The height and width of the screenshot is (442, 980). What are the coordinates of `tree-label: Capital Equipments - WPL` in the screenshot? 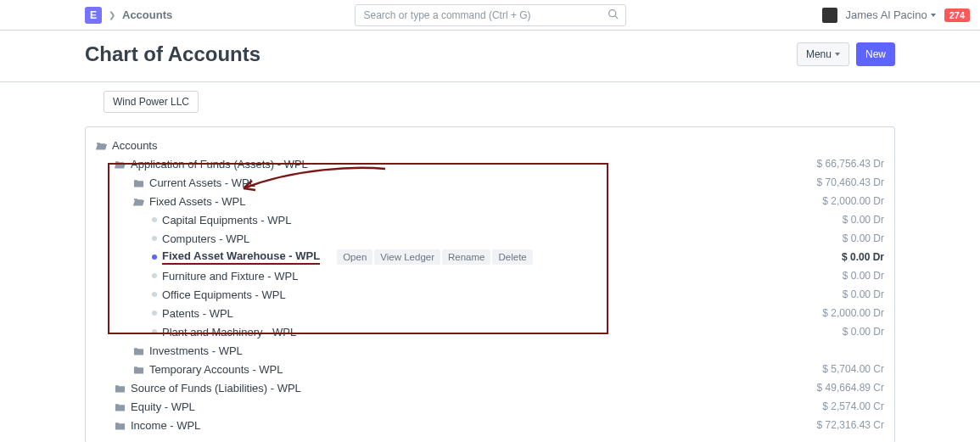 It's located at (221, 221).